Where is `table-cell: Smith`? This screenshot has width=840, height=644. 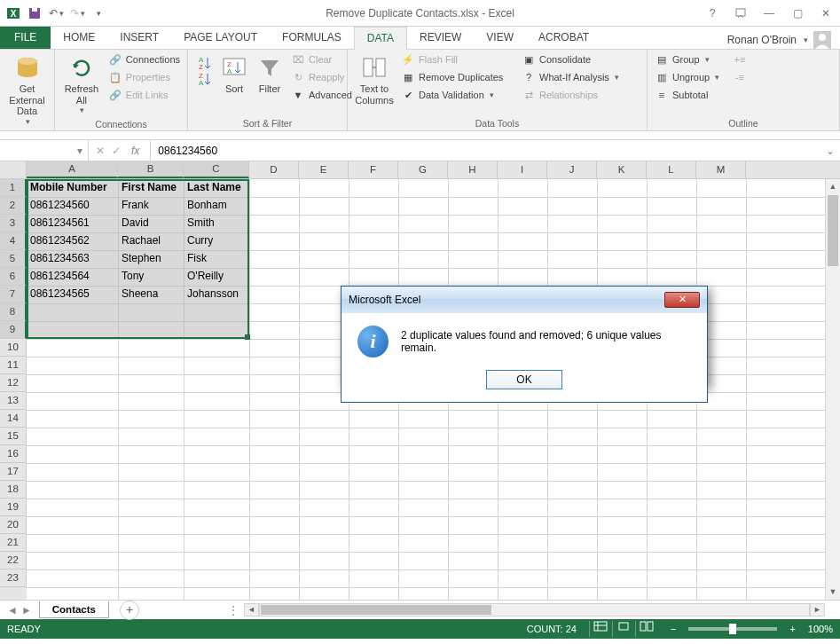
table-cell: Smith is located at coordinates (216, 224).